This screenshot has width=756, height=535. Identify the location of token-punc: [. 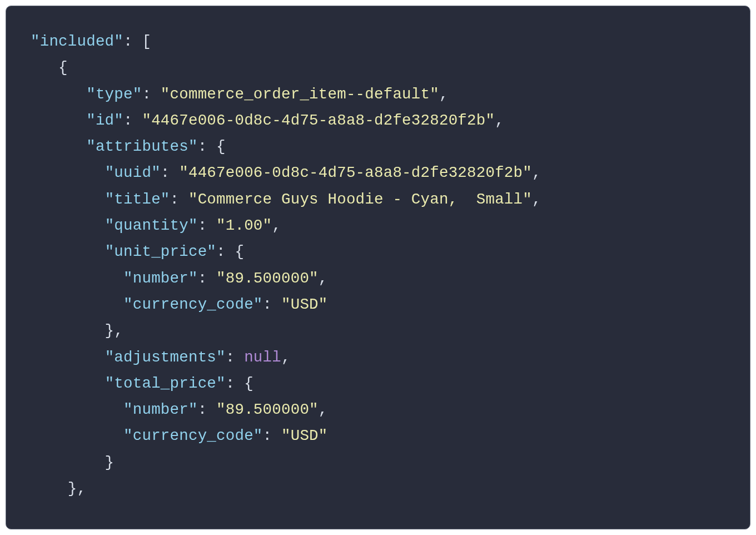
(147, 41).